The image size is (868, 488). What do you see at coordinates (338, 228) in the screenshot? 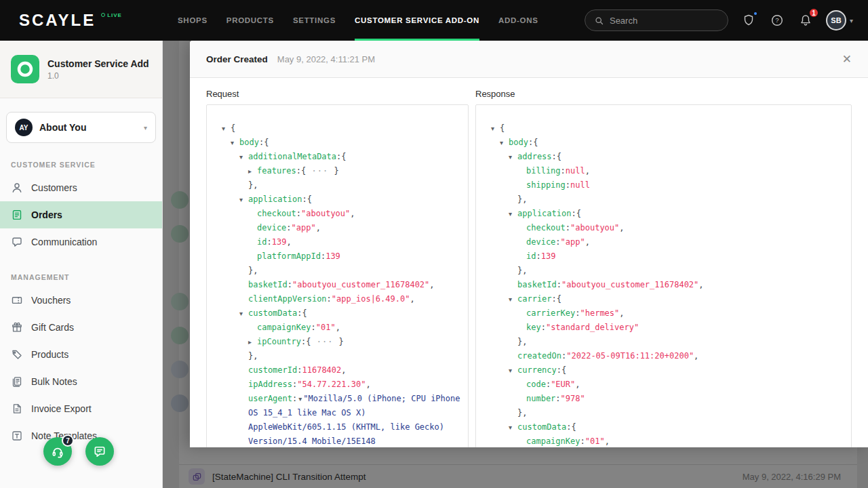
I see `json-line: device:"app",` at bounding box center [338, 228].